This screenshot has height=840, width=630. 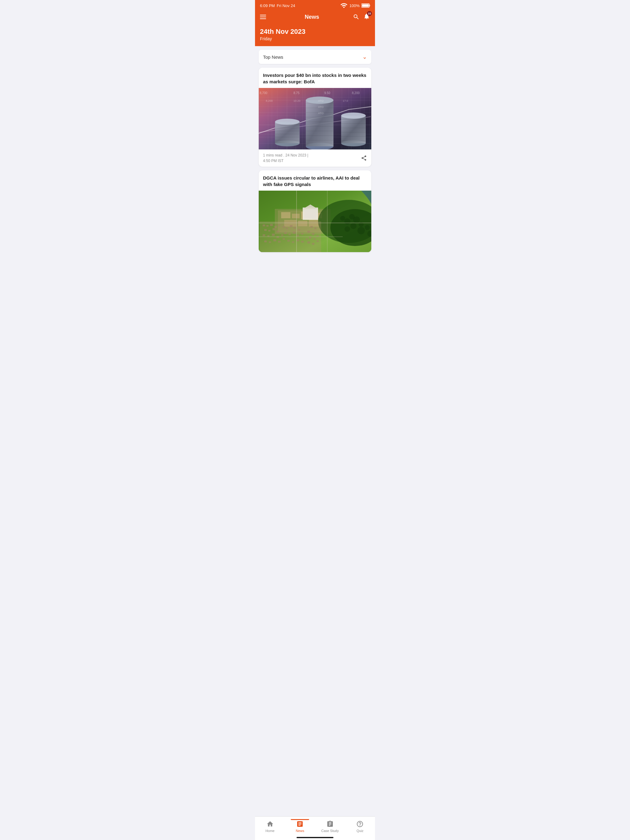 I want to click on news-card-2: DGCA issues circular to airlines, AAI to…, so click(x=315, y=211).